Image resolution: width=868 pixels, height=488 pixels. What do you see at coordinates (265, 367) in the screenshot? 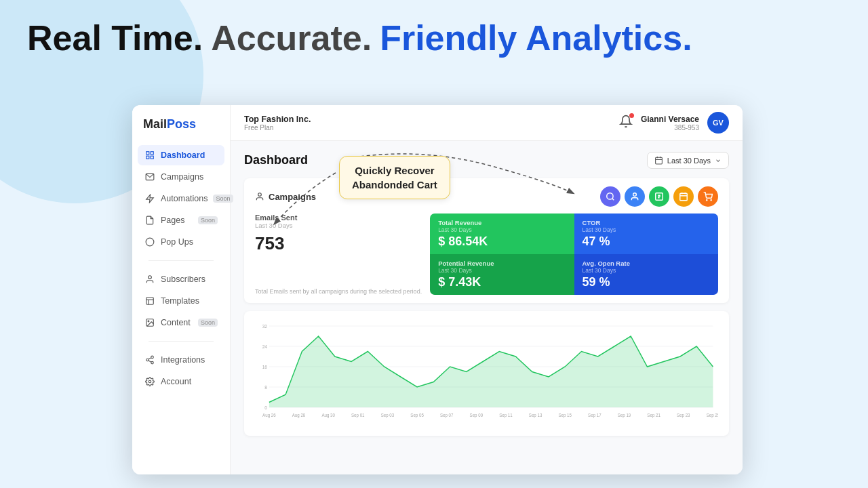
I see `svg-text: 16` at bounding box center [265, 367].